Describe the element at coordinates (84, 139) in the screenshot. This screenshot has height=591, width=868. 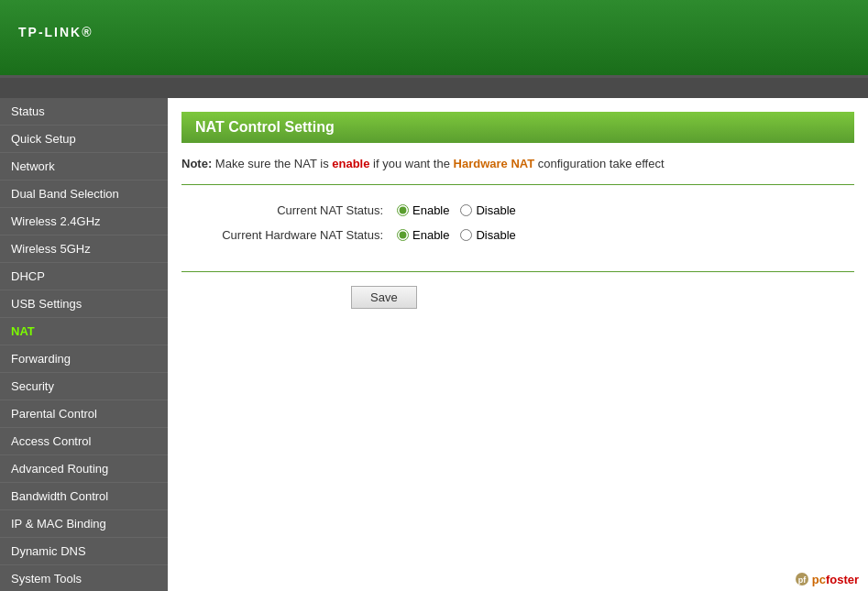
I see `sidebar-item-quick-setup: Quick Setup` at that location.